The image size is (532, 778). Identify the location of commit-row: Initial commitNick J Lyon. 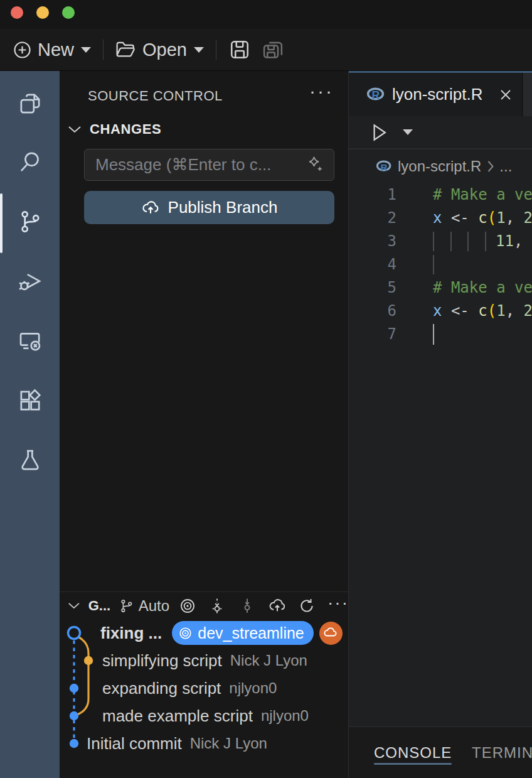
(205, 743).